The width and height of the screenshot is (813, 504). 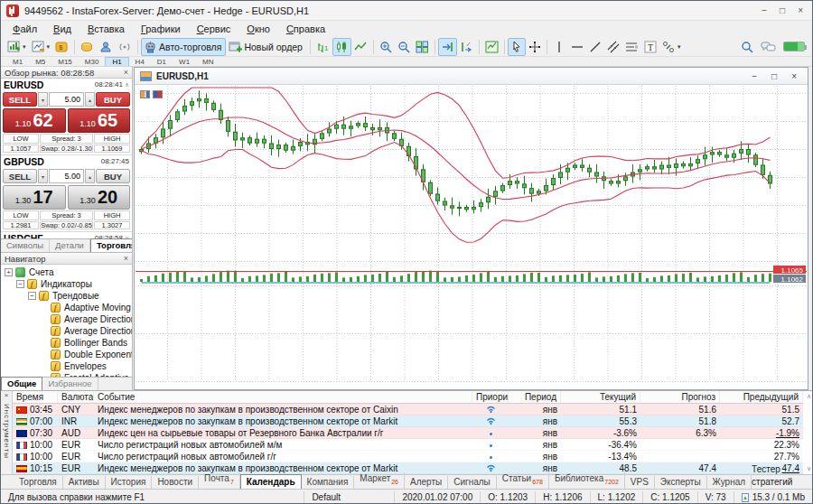 What do you see at coordinates (595, 47) in the screenshot?
I see `trendline-button` at bounding box center [595, 47].